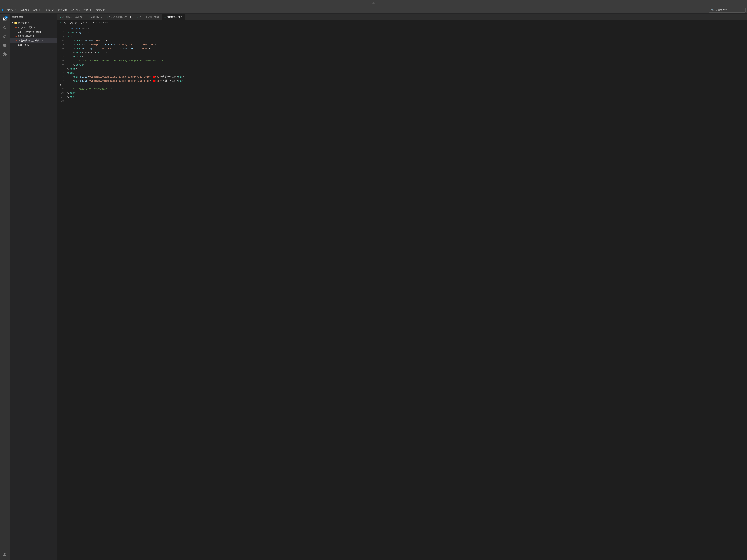 The width and height of the screenshot is (747, 560). What do you see at coordinates (402, 17) in the screenshot?
I see `tabs-bar: ◇ 02_标题与段落.html ◇ lzm.html ◇ 15_表格标签.htm…` at bounding box center [402, 17].